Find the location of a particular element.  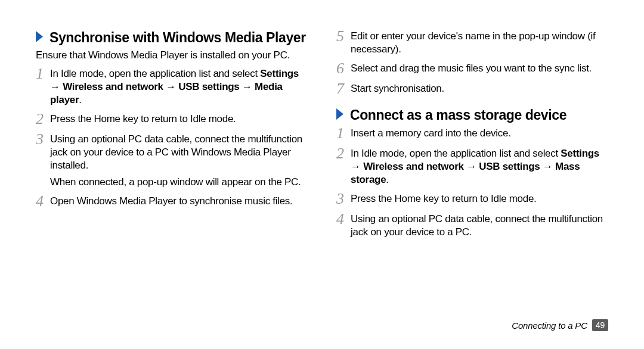

step-number: 6 is located at coordinates (343, 68).